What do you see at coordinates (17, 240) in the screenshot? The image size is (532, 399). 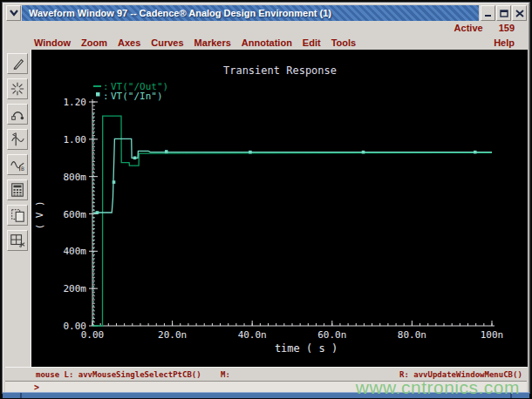 I see `split-window-icon` at bounding box center [17, 240].